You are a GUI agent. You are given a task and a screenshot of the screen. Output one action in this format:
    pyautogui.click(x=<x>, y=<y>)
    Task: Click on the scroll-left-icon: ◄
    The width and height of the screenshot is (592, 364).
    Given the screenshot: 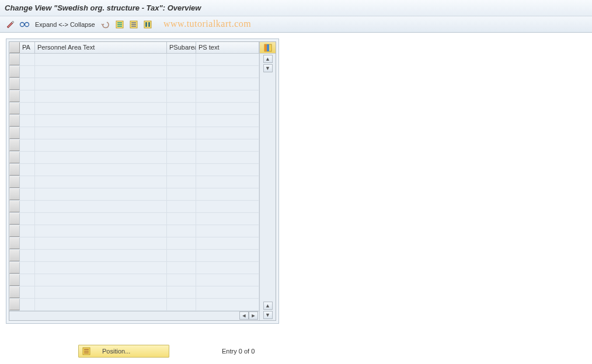 What is the action you would take?
    pyautogui.click(x=244, y=316)
    